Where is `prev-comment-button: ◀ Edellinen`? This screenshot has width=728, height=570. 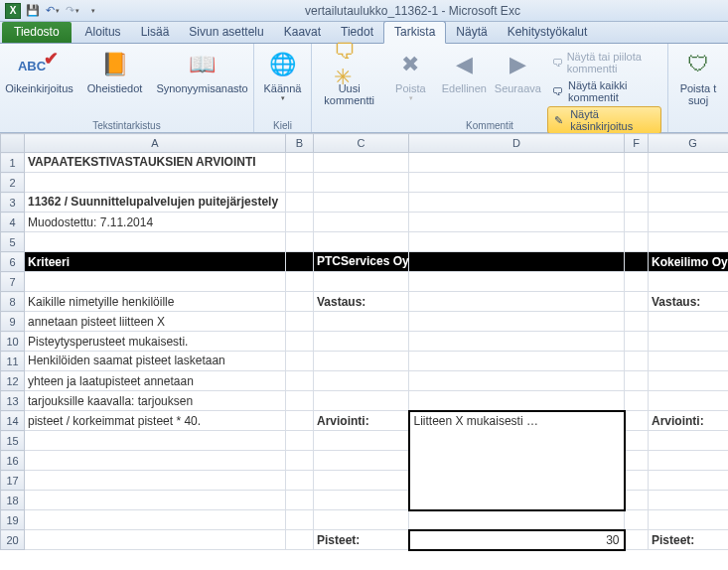 prev-comment-button: ◀ Edellinen is located at coordinates (464, 71).